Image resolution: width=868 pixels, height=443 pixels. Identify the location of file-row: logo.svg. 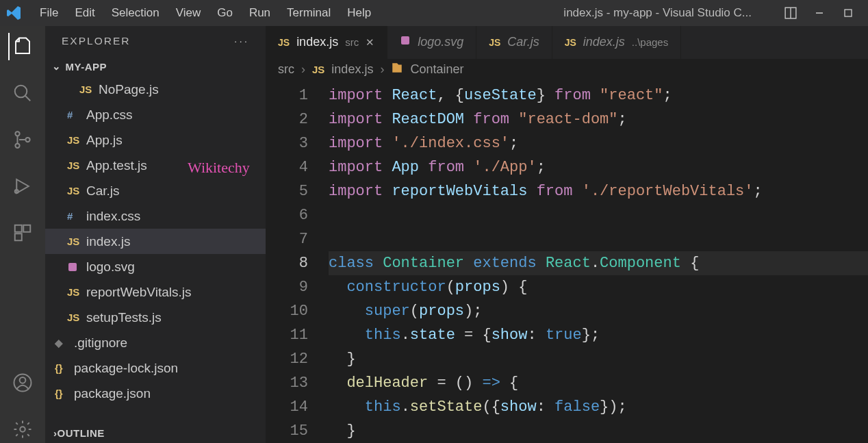
(155, 267).